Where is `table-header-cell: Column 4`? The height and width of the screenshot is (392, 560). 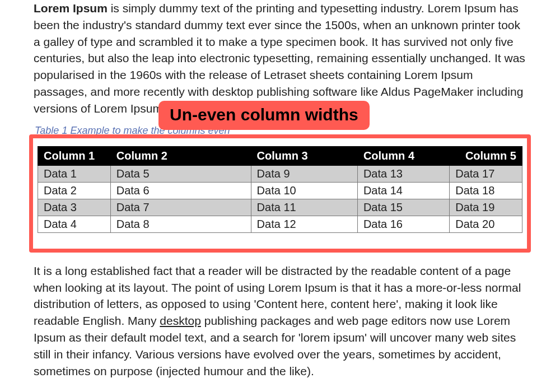
table-header-cell: Column 4 is located at coordinates (403, 156).